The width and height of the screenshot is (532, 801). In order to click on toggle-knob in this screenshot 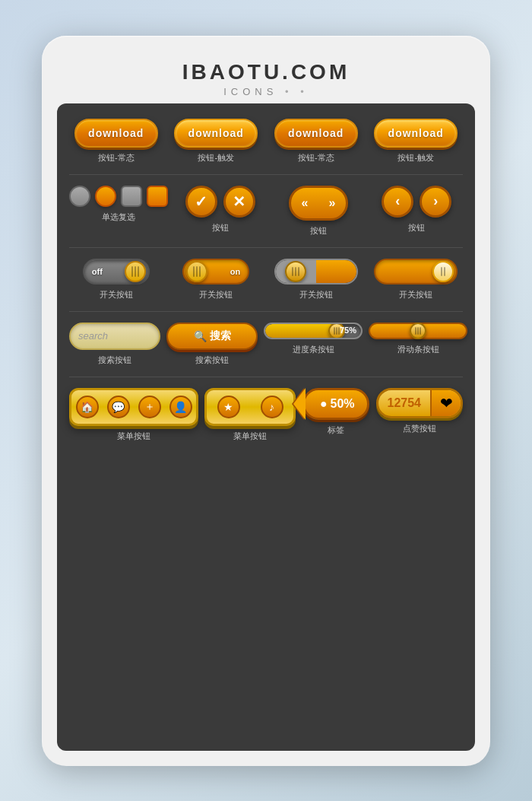, I will do `click(443, 272)`.